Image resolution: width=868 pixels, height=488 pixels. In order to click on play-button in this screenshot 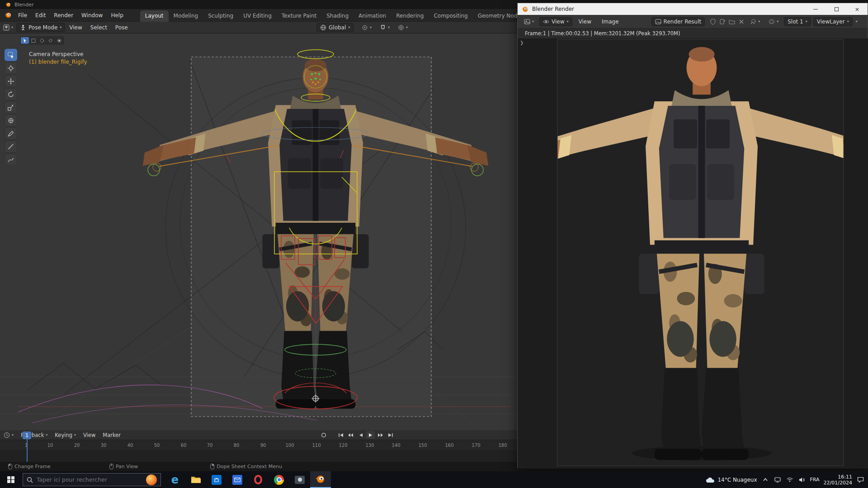, I will do `click(371, 435)`.